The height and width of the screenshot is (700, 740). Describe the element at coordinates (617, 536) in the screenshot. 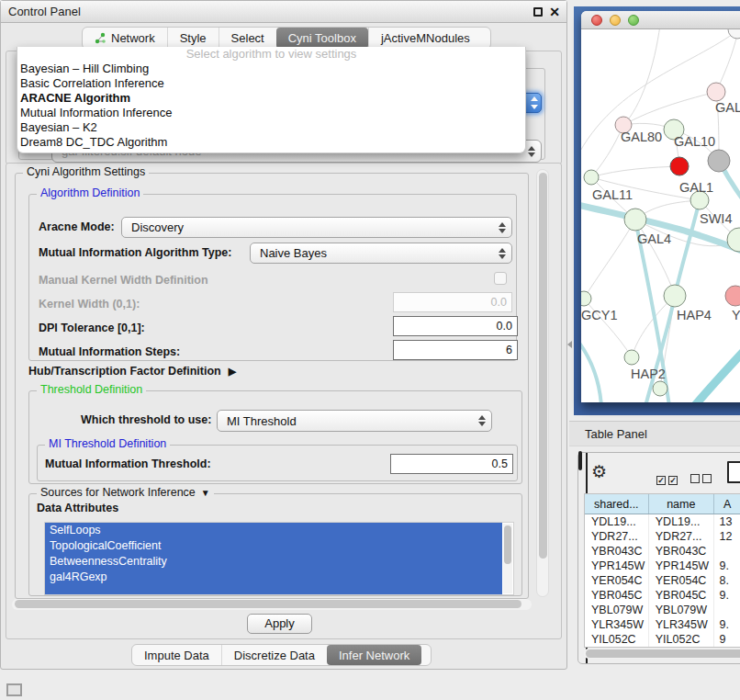

I see `table-cell: YDR27...` at that location.